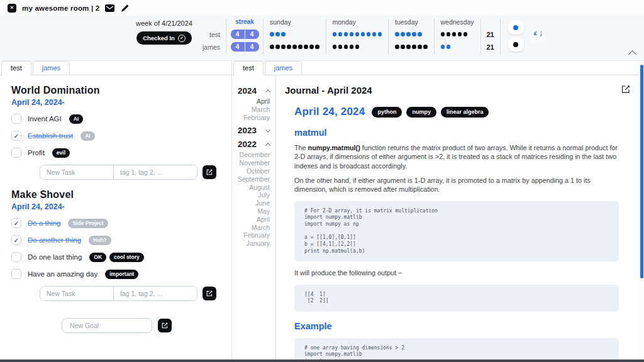 The height and width of the screenshot is (362, 644). I want to click on month-march-2024: March, so click(254, 109).